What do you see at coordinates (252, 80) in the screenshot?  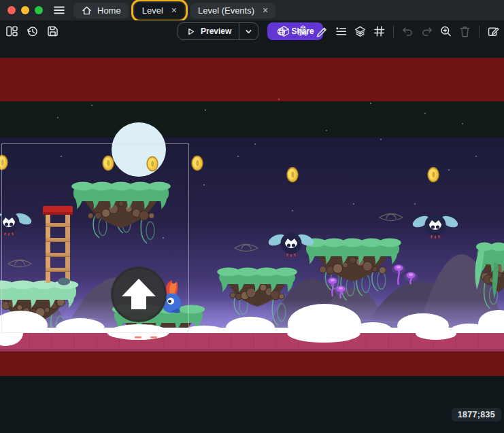 I see `top-lava-wall` at bounding box center [252, 80].